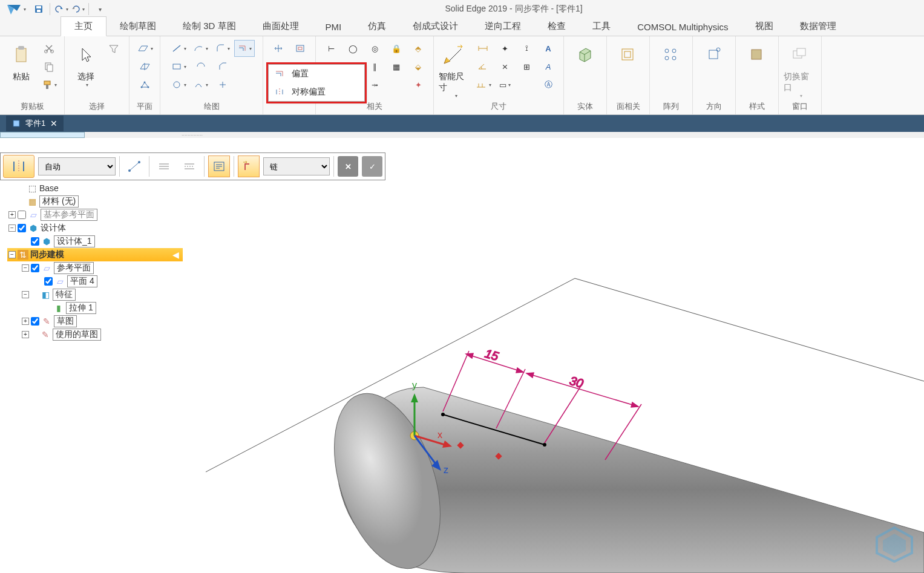  What do you see at coordinates (179, 85) in the screenshot?
I see `circle-button: ▾` at bounding box center [179, 85].